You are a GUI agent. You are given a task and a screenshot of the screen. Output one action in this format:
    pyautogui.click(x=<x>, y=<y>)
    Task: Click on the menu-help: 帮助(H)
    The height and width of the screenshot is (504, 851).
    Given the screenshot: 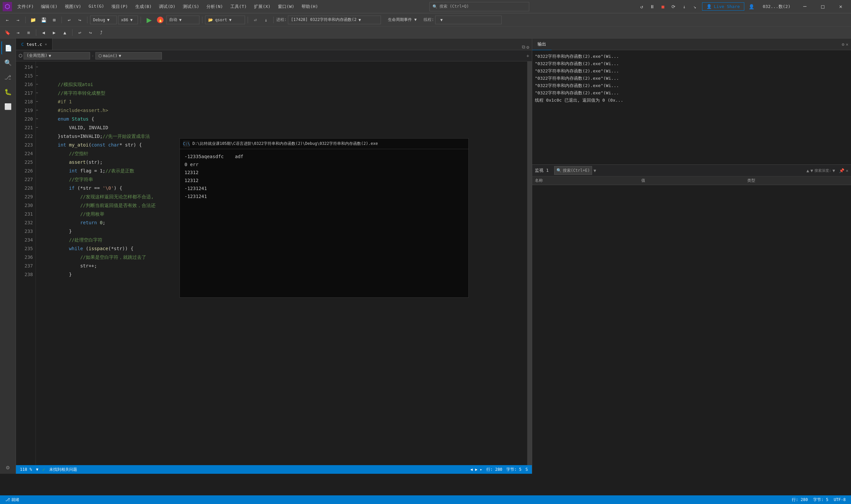 What is the action you would take?
    pyautogui.click(x=310, y=7)
    